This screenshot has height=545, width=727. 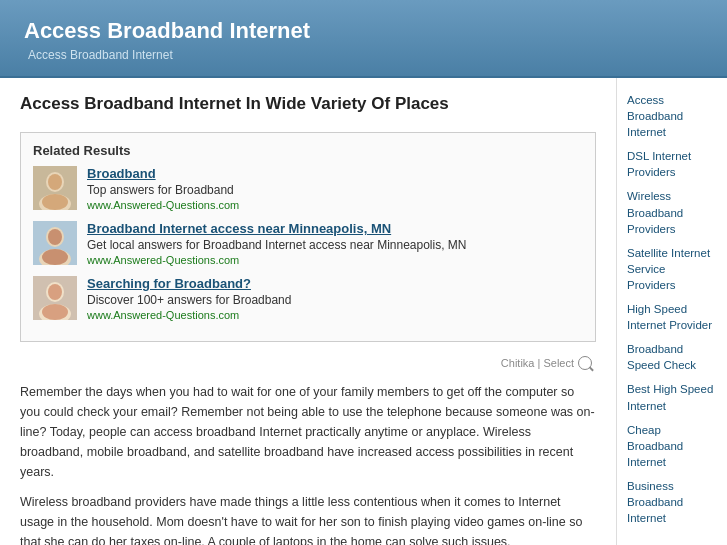 I want to click on sidebar-link-1: DSL Internet Providers, so click(x=672, y=164).